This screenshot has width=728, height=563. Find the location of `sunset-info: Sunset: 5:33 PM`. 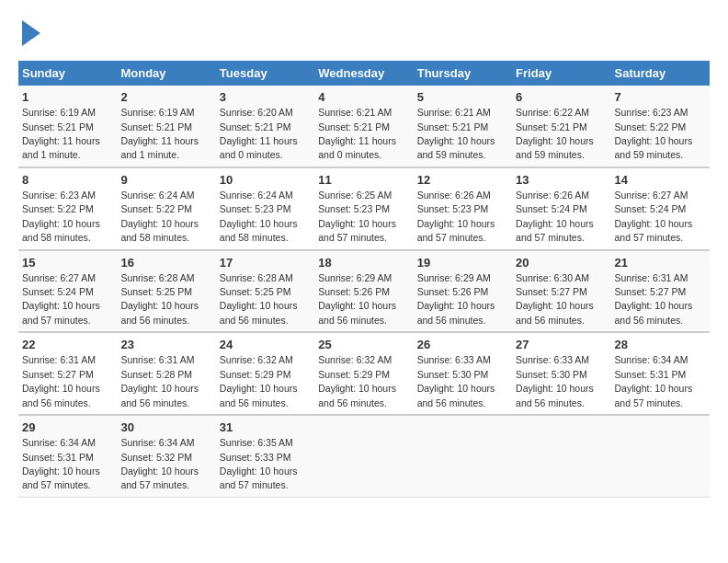

sunset-info: Sunset: 5:33 PM is located at coordinates (256, 457).